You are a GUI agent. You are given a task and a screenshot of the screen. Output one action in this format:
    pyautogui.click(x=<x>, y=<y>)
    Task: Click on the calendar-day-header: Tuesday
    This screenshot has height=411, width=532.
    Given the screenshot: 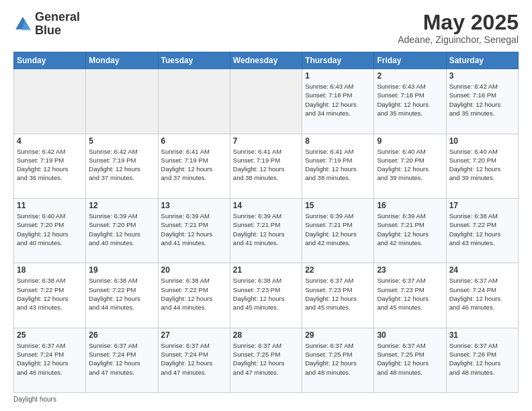 What is the action you would take?
    pyautogui.click(x=193, y=60)
    